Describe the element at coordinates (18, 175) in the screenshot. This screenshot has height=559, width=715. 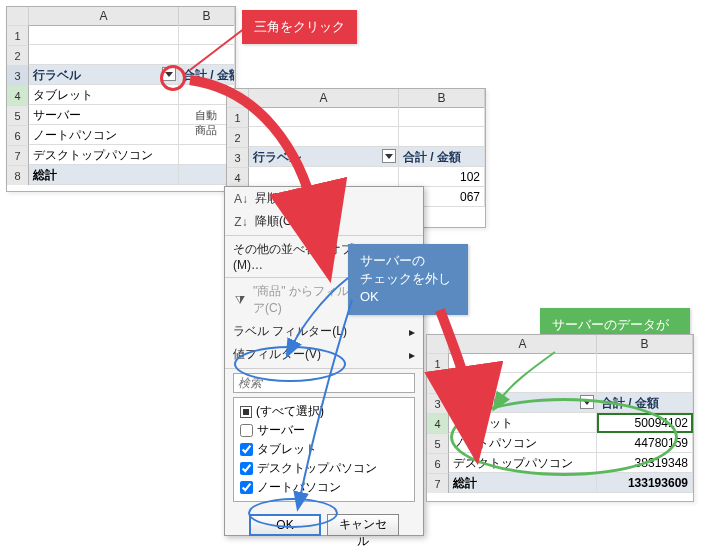
I see `rownum: 8` at that location.